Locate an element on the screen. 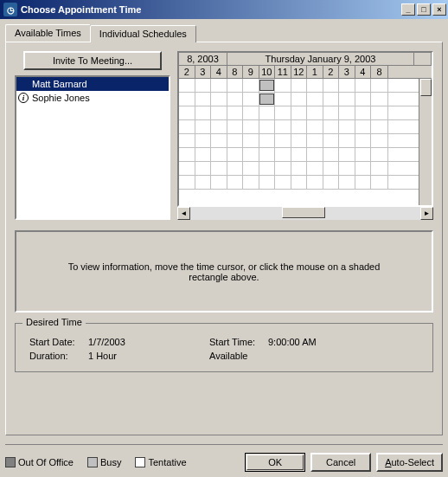 This screenshot has width=448, height=477. schedule-hour-header: 2 3 4 8 9 10 11 12 1 2 3 4 8 is located at coordinates (305, 73).